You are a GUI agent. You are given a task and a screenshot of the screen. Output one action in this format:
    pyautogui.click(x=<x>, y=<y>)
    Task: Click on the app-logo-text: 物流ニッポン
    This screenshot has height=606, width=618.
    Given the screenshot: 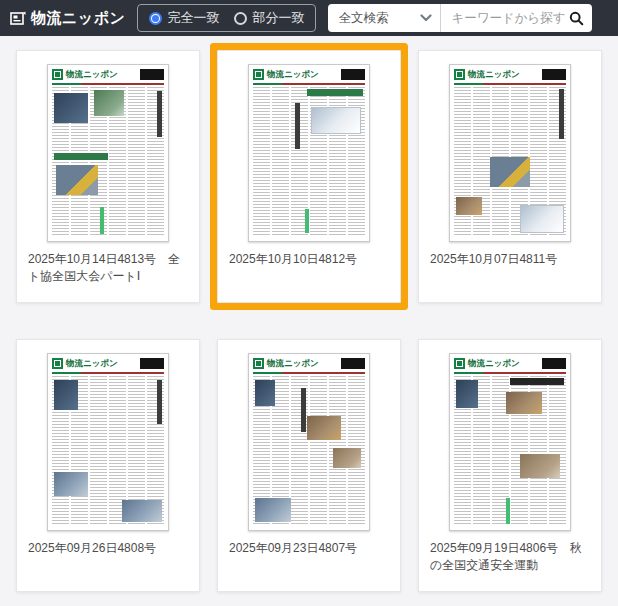 What is the action you would take?
    pyautogui.click(x=78, y=18)
    